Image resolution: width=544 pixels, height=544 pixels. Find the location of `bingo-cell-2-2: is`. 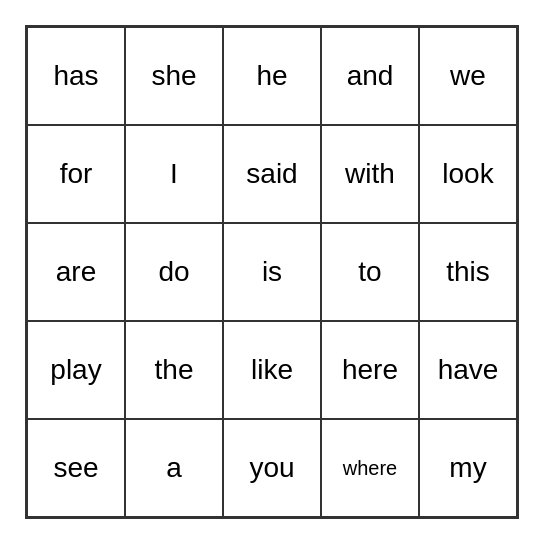

bingo-cell-2-2: is is located at coordinates (272, 272).